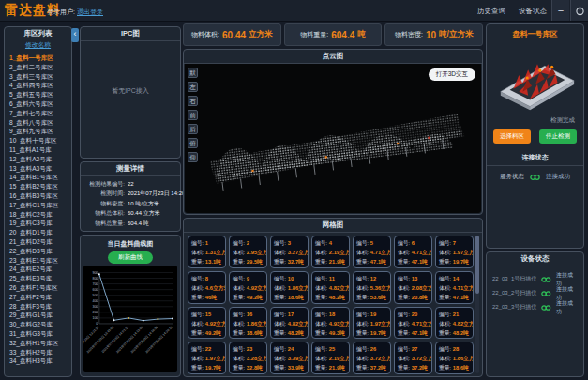  What do you see at coordinates (491, 11) in the screenshot?
I see `history-query-link: 历史查询` at bounding box center [491, 11].